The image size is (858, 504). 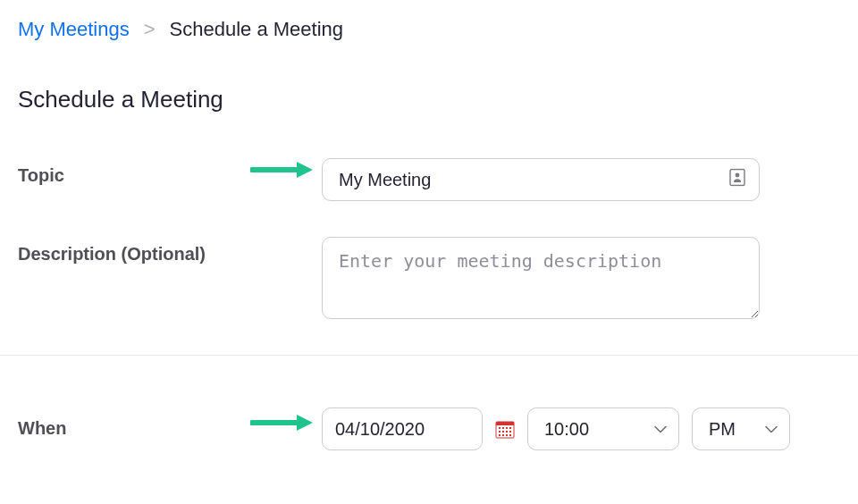 What do you see at coordinates (150, 29) in the screenshot?
I see `chevron-right-icon: >` at bounding box center [150, 29].